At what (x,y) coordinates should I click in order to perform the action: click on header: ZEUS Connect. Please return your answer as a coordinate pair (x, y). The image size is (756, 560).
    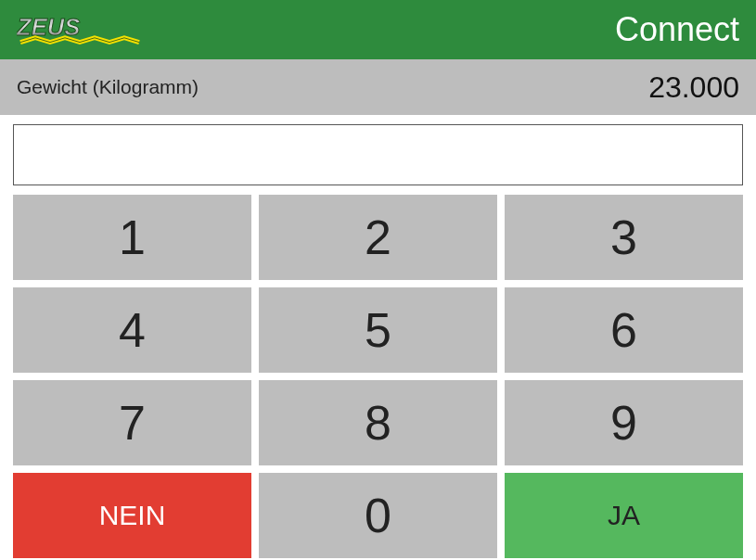
    Looking at the image, I should click on (378, 30).